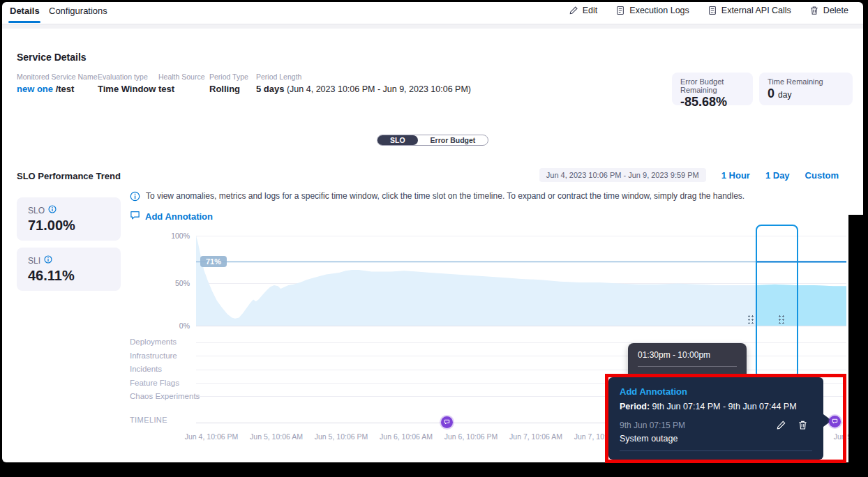  What do you see at coordinates (25, 11) in the screenshot?
I see `tab-details: Details` at bounding box center [25, 11].